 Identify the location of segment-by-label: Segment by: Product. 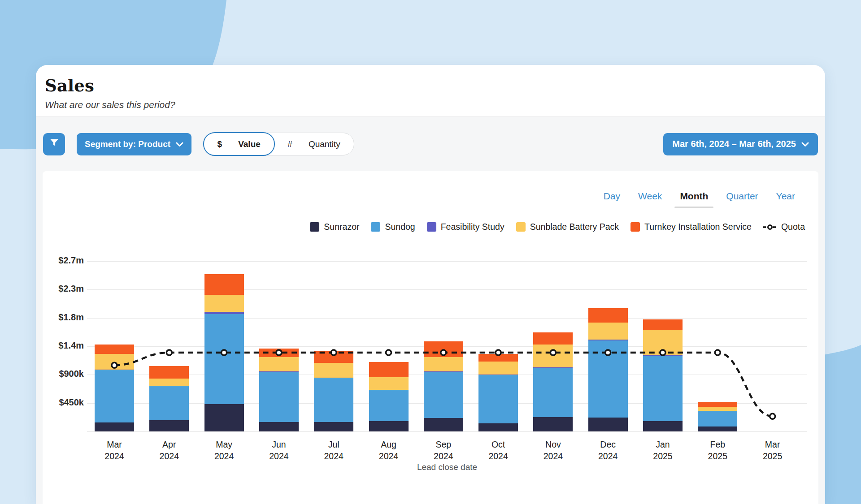
(127, 144).